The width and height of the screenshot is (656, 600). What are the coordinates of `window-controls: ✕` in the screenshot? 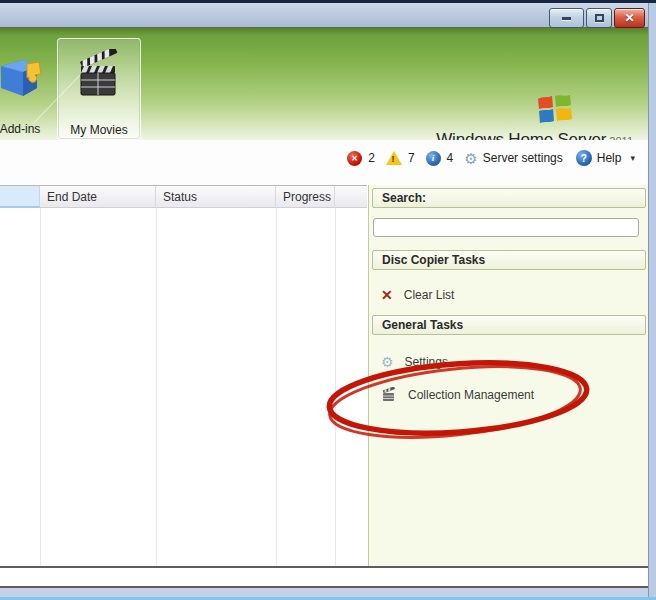 It's located at (597, 18).